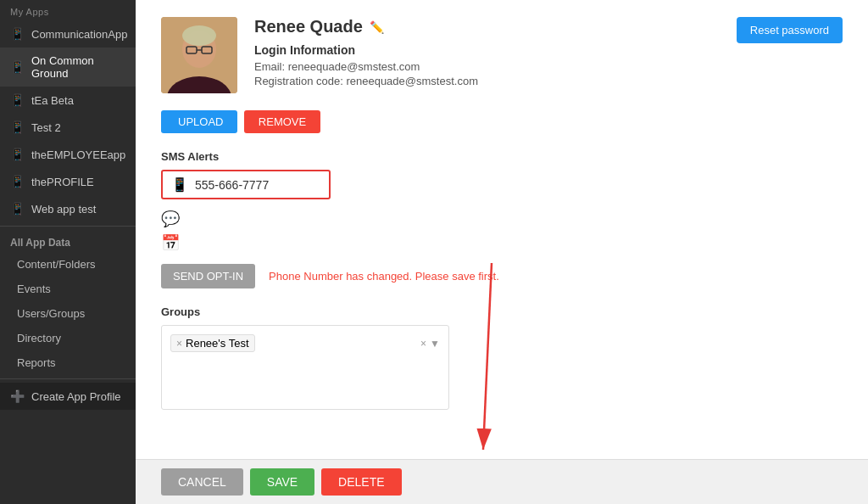 The image size is (868, 504). What do you see at coordinates (68, 338) in the screenshot?
I see `sidebar-item-directory: Directory` at bounding box center [68, 338].